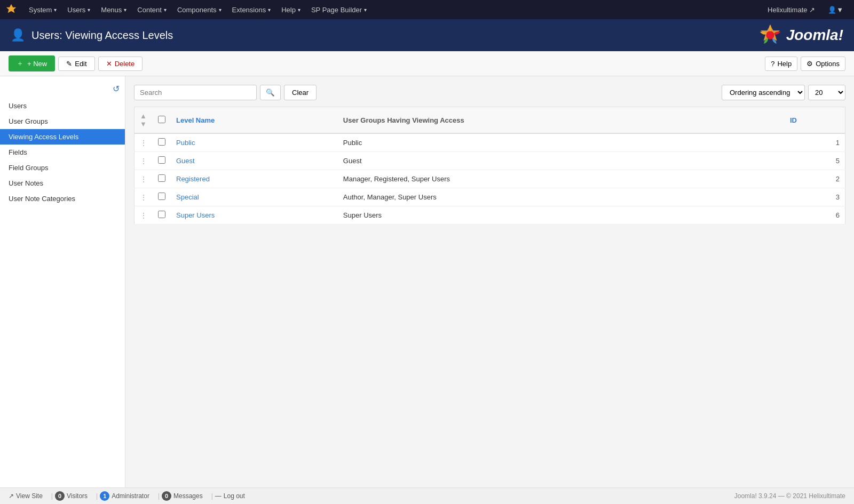  What do you see at coordinates (128, 496) in the screenshot?
I see `footer-administrator: 1 Administrator` at bounding box center [128, 496].